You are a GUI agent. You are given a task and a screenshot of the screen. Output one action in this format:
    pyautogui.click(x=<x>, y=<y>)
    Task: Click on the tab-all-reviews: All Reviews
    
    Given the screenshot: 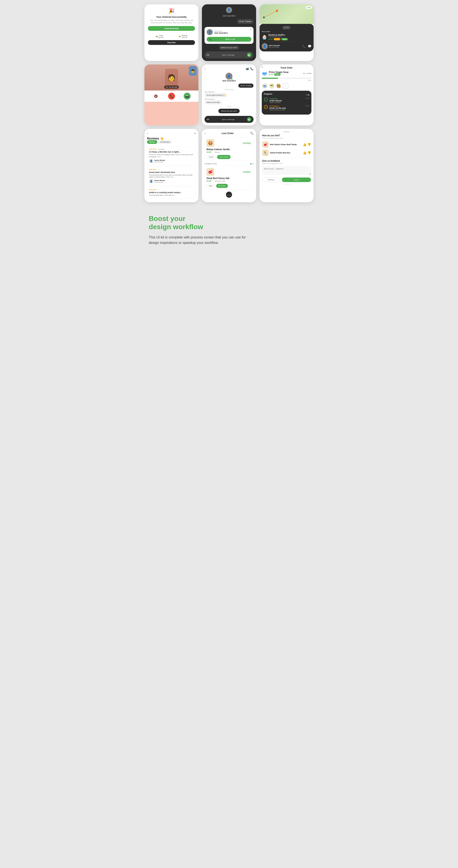 What is the action you would take?
    pyautogui.click(x=165, y=142)
    